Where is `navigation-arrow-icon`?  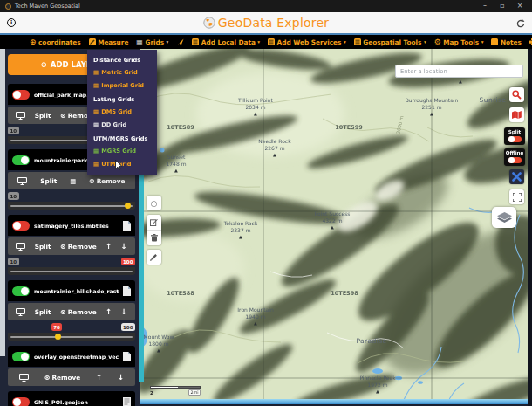 navigation-arrow-icon is located at coordinates (180, 42).